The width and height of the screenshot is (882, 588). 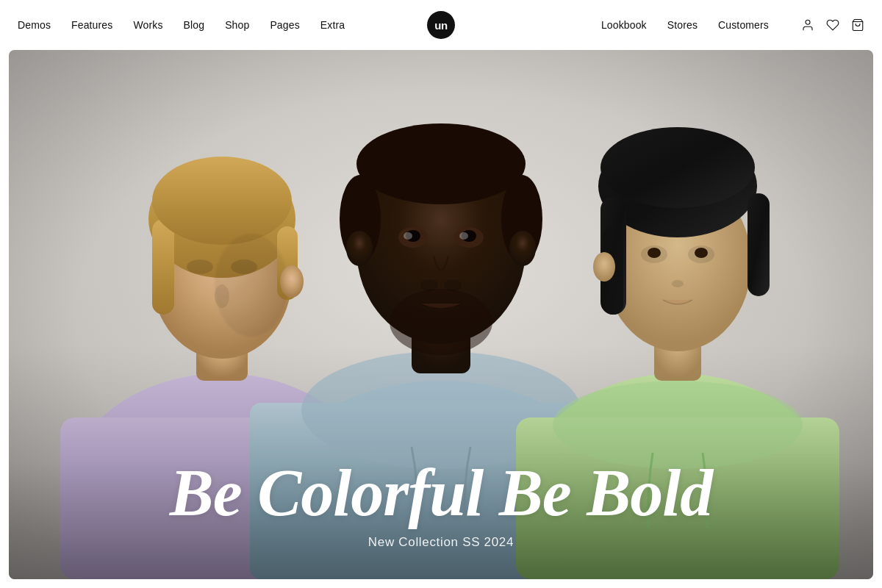 What do you see at coordinates (624, 25) in the screenshot?
I see `nav-item-lookbook: Lookbook` at bounding box center [624, 25].